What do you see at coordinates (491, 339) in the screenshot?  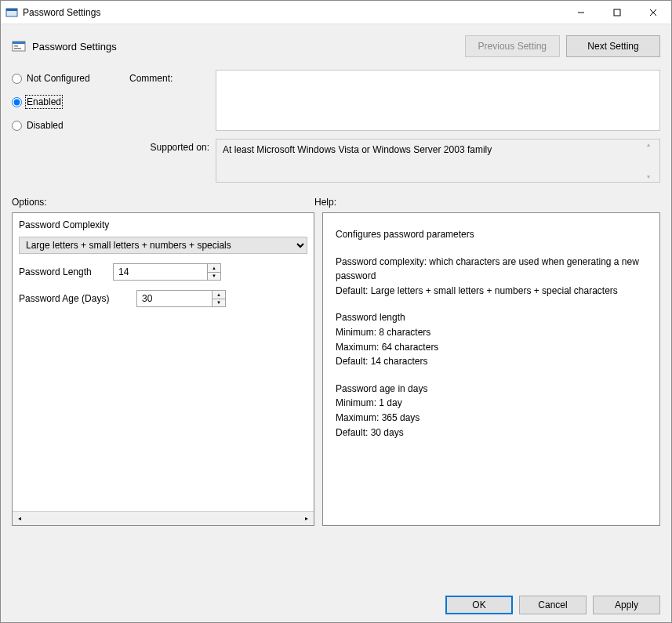 I see `help-paragraph-3: Password length Minimum: 8 characters Ma…` at bounding box center [491, 339].